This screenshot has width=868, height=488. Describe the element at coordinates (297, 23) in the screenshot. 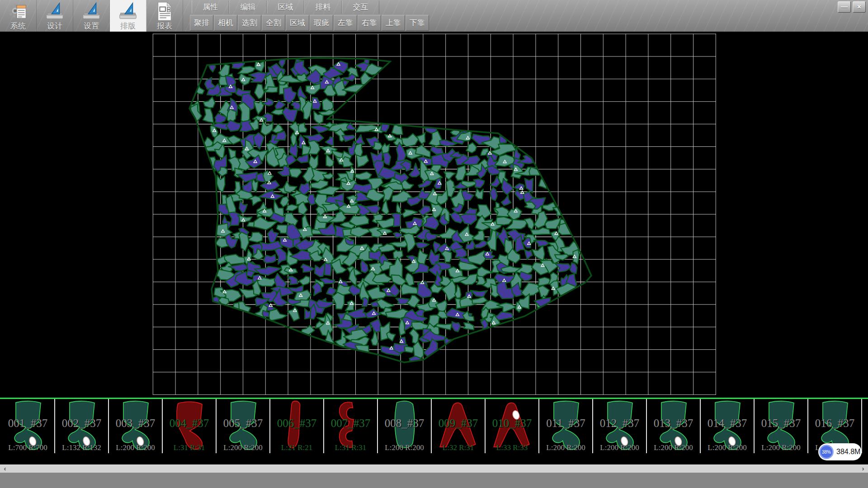

I see `tool-button-region: 区域` at that location.